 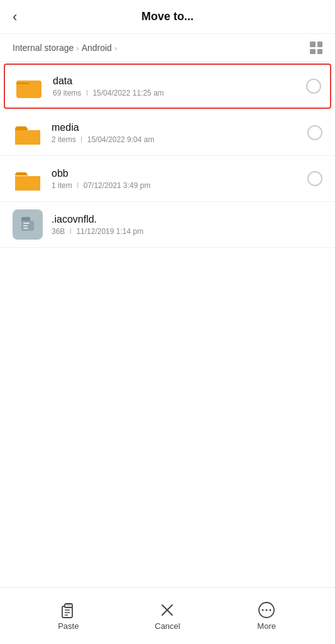 What do you see at coordinates (316, 48) in the screenshot?
I see `grid-view-icon` at bounding box center [316, 48].